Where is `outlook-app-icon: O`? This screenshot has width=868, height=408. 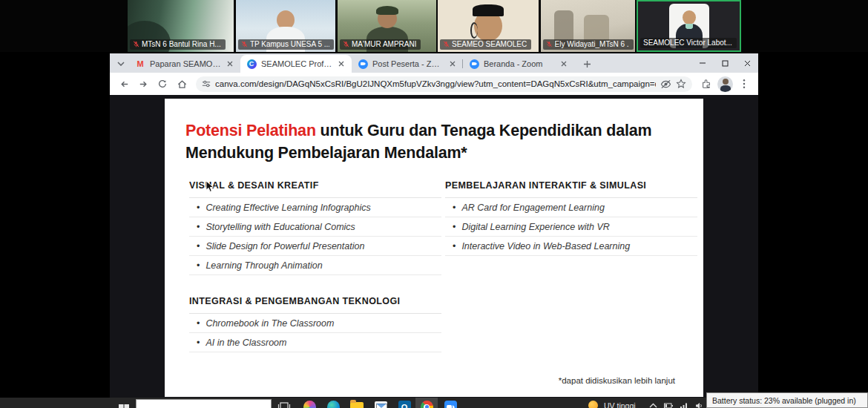
outlook-app-icon: O is located at coordinates (404, 403).